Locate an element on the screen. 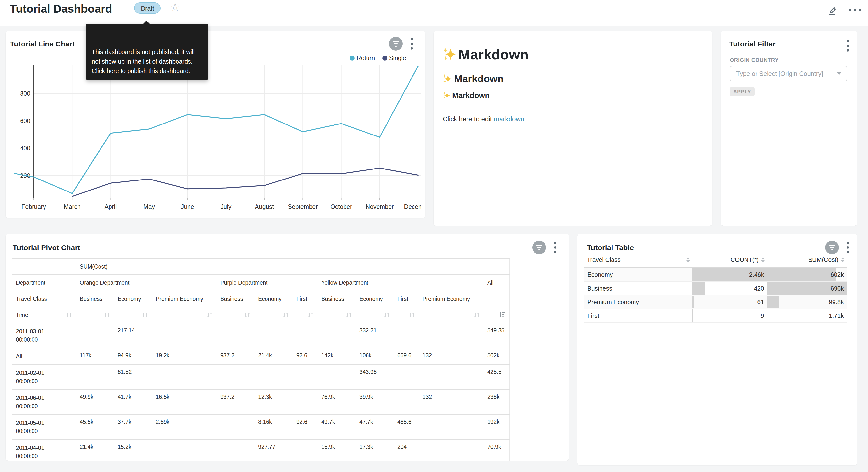 The height and width of the screenshot is (472, 868). pivot-value-cell: 15.9k is located at coordinates (337, 450).